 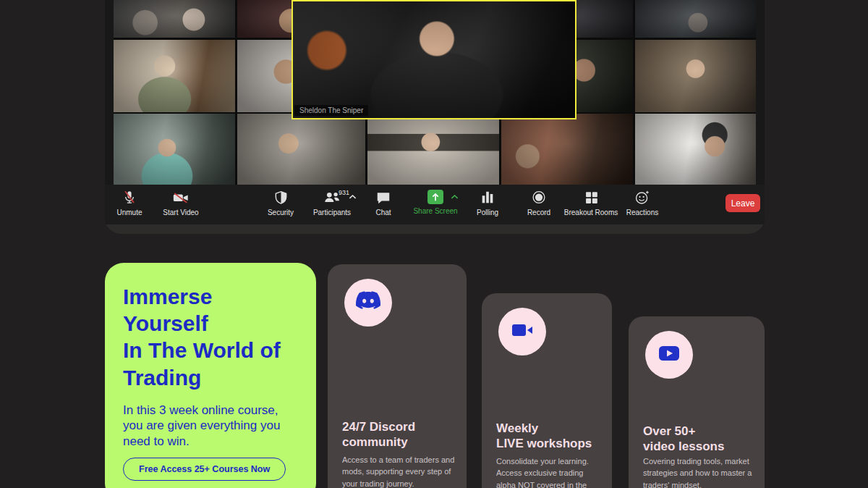 I want to click on toolbar-label: Start Video, so click(x=181, y=213).